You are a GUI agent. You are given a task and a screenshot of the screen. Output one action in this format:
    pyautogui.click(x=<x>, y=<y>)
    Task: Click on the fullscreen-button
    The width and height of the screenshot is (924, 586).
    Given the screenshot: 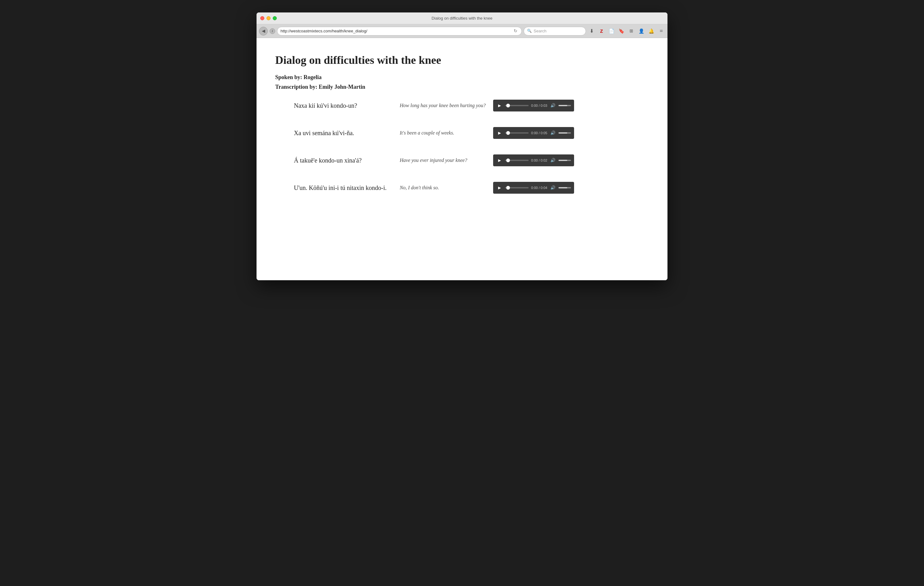 What is the action you would take?
    pyautogui.click(x=275, y=18)
    